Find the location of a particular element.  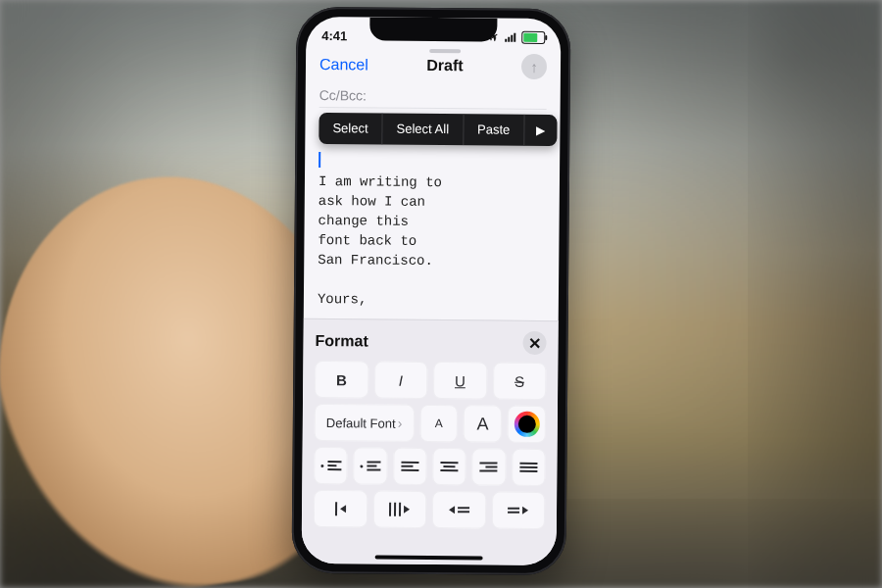

cell-signal-icon is located at coordinates (510, 37).